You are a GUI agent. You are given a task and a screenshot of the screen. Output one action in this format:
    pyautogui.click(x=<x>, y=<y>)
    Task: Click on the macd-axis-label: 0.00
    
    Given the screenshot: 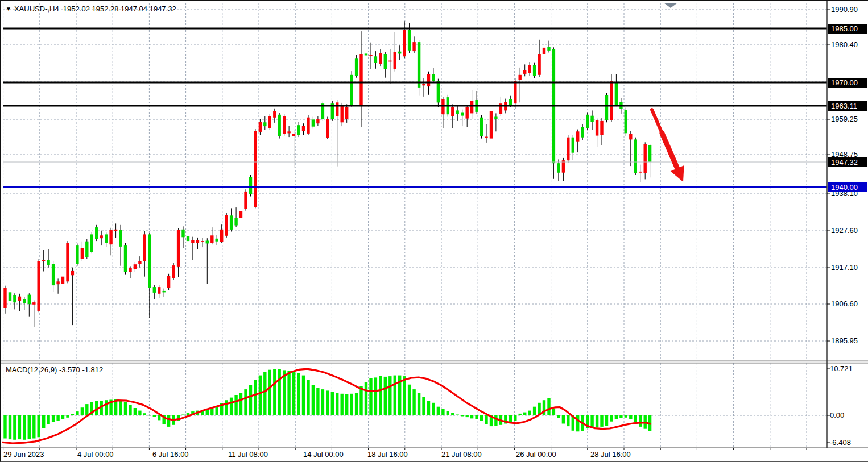 What is the action you would take?
    pyautogui.click(x=849, y=415)
    